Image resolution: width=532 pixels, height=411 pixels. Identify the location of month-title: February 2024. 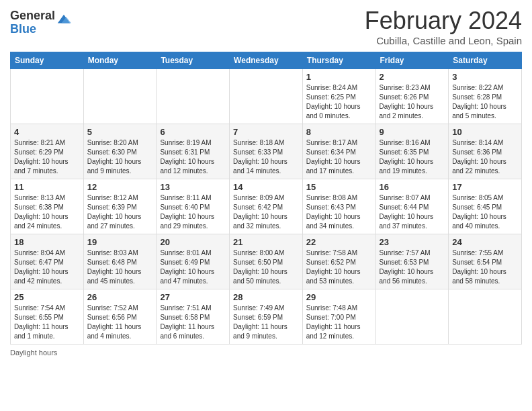
(443, 21).